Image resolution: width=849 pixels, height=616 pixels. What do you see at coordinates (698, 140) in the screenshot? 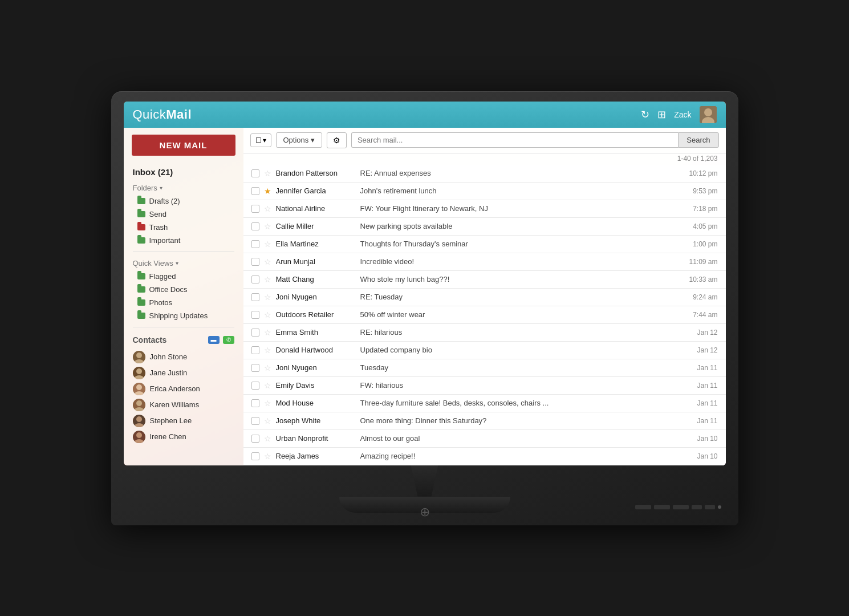
I see `search-button: Search` at bounding box center [698, 140].